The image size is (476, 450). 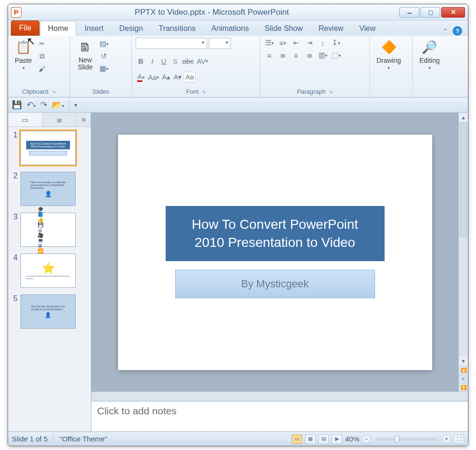 What do you see at coordinates (48, 271) in the screenshot?
I see `slide-thumbnail: ⭐text line` at bounding box center [48, 271].